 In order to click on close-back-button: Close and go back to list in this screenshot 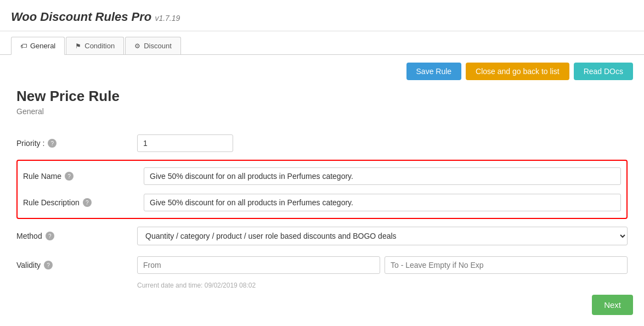, I will do `click(518, 71)`.